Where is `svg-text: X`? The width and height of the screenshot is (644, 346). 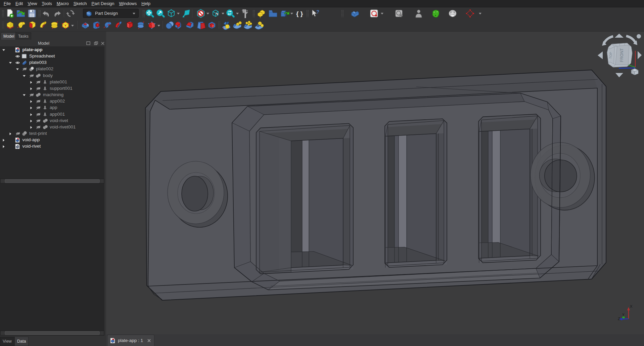 svg-text: X is located at coordinates (631, 306).